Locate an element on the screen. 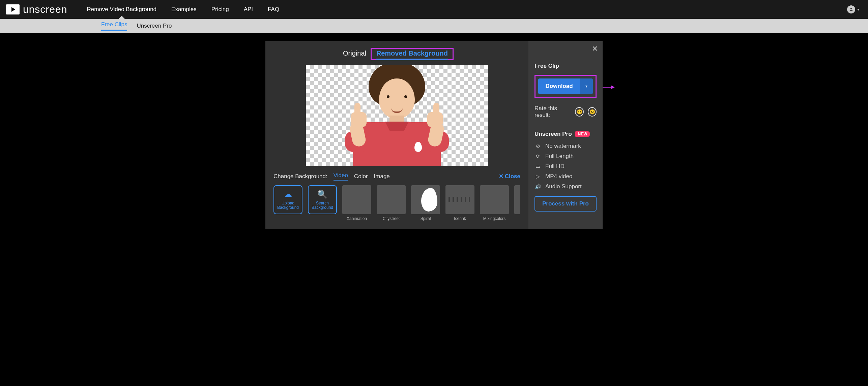 The height and width of the screenshot is (386, 868). play-icon: ▷ is located at coordinates (538, 176).